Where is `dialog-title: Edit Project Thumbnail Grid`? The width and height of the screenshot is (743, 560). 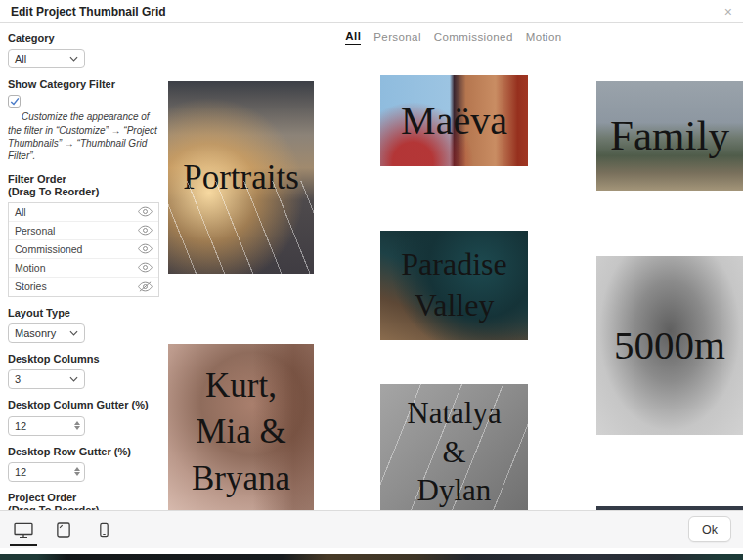 dialog-title: Edit Project Thumbnail Grid is located at coordinates (88, 12).